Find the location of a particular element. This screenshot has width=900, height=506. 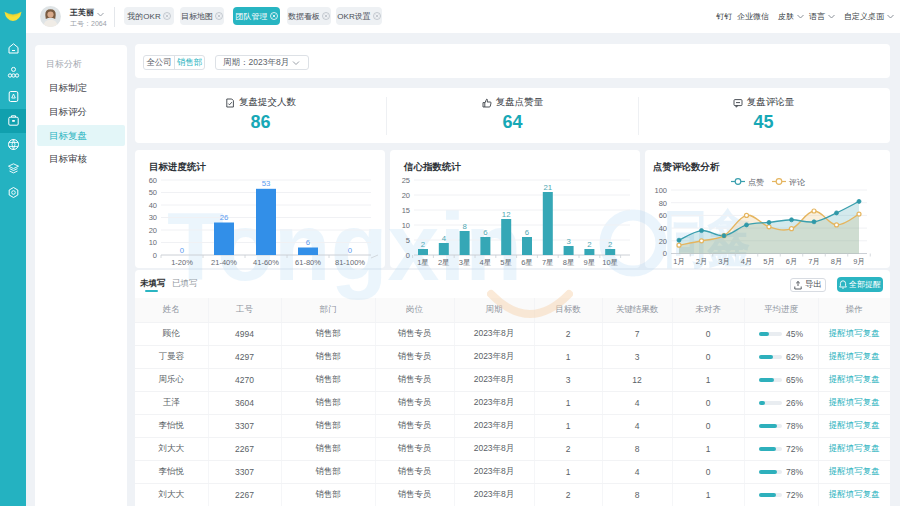

svg-text: 9星 is located at coordinates (590, 262).